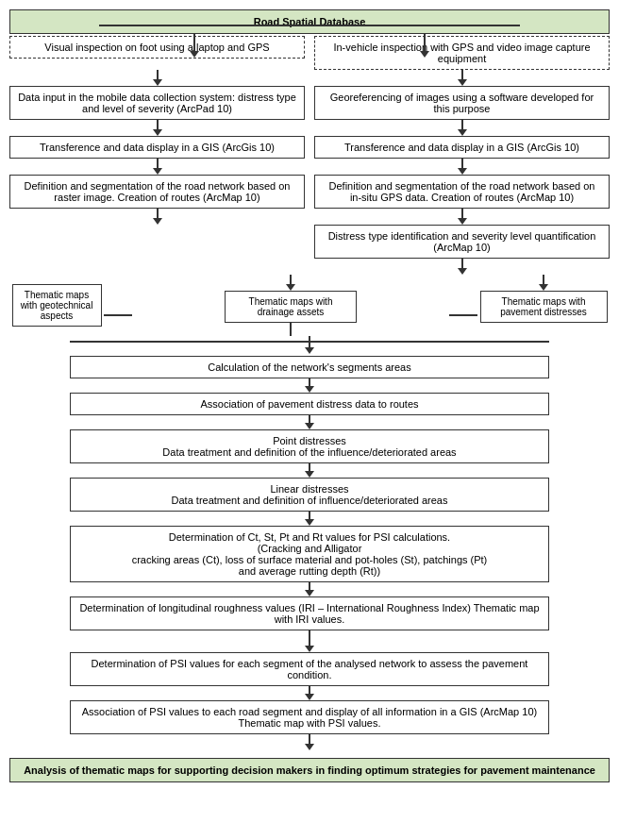 The width and height of the screenshot is (619, 840). What do you see at coordinates (462, 103) in the screenshot?
I see `right-geo-text: Georeferencing of images using a softwar…` at bounding box center [462, 103].